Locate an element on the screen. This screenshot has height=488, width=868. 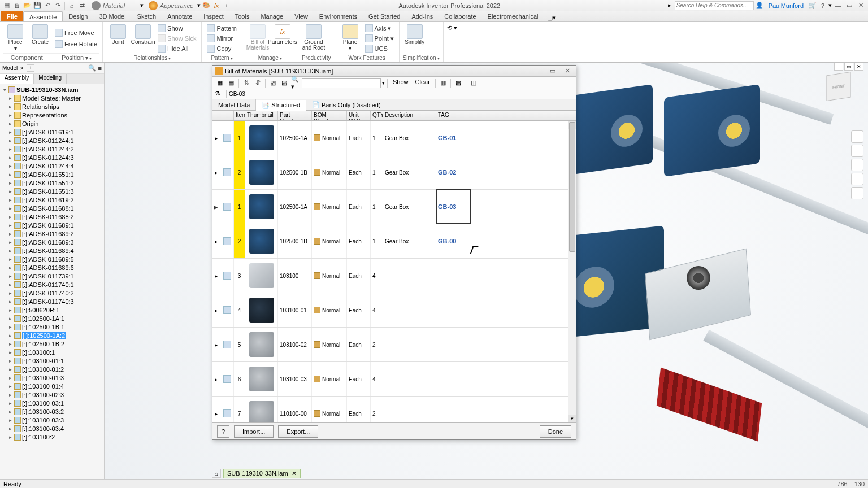
tree-node: ▸[:]:ADSK-011551:1 is located at coordinates (52, 174).